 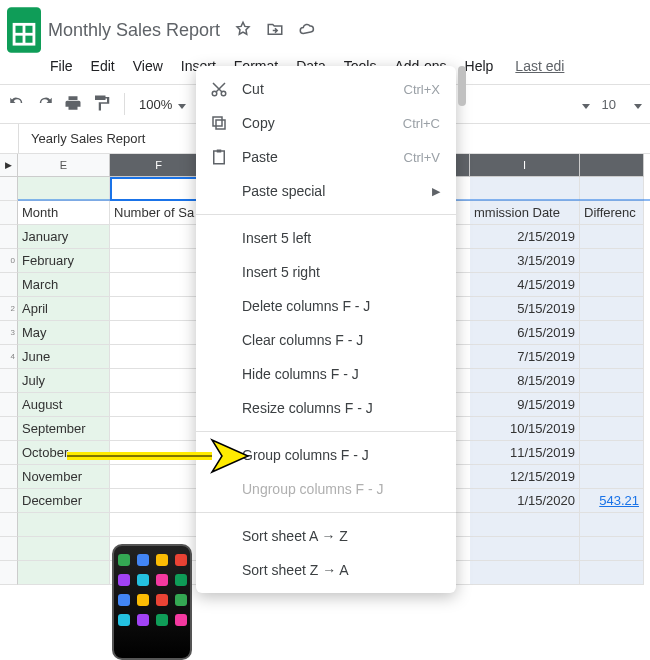 What do you see at coordinates (525, 213) in the screenshot?
I see `cell: mmission Date` at bounding box center [525, 213].